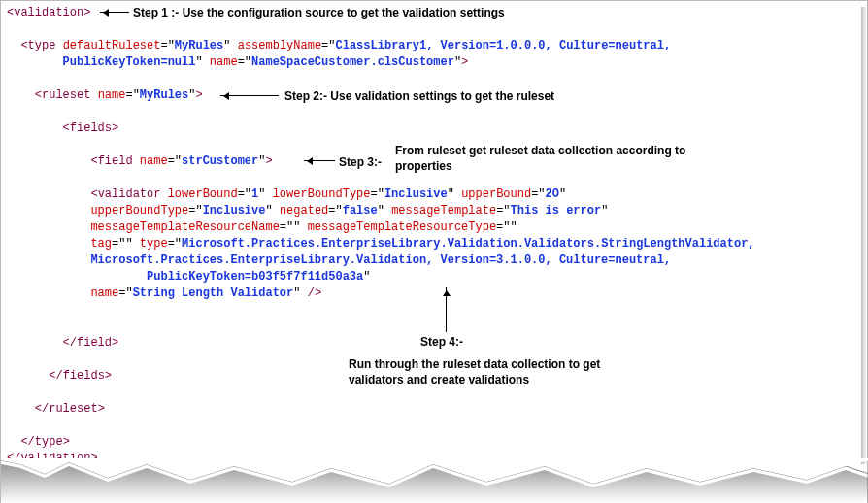  I want to click on tag-type: type, so click(43, 46).